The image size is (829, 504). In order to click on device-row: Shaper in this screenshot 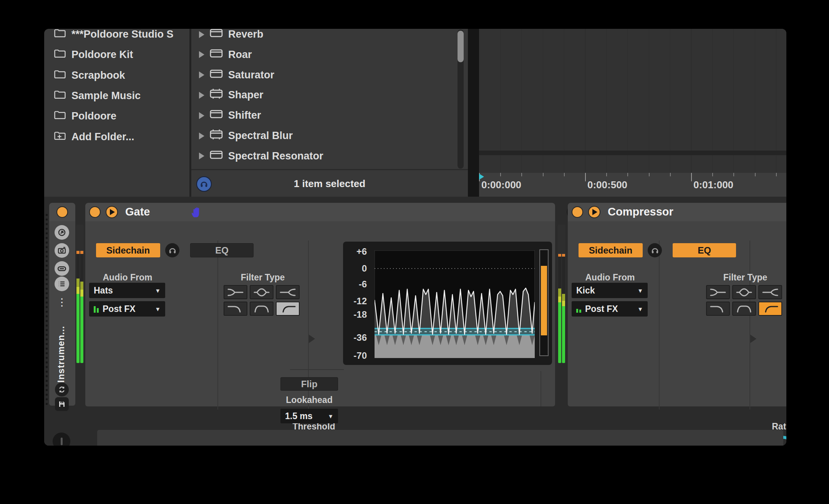, I will do `click(326, 95)`.